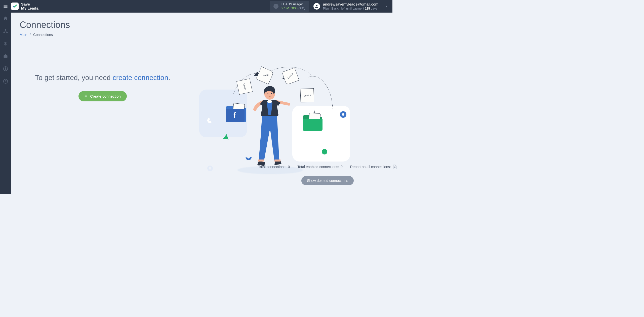 The height and width of the screenshot is (317, 644). What do you see at coordinates (86, 96) in the screenshot?
I see `plus-icon: ✚` at bounding box center [86, 96].